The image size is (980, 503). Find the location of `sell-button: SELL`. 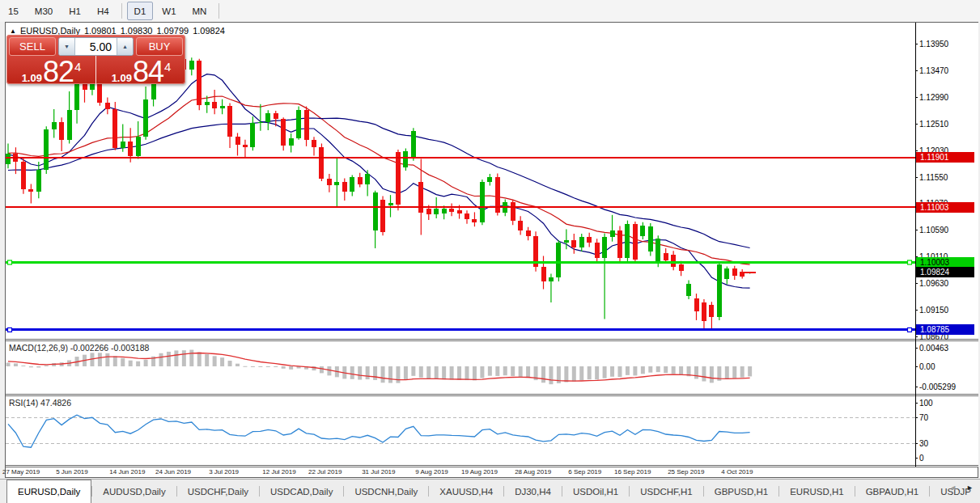

sell-button: SELL is located at coordinates (32, 47).